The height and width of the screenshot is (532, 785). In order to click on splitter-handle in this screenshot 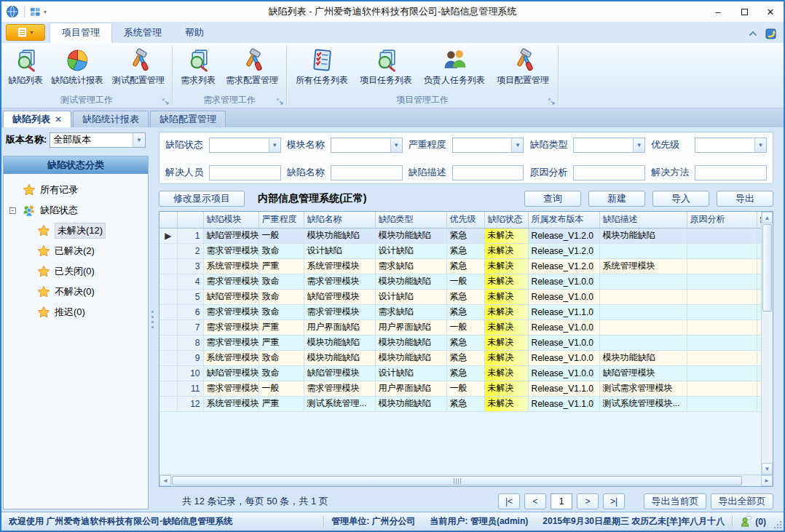, I will do `click(152, 319)`.